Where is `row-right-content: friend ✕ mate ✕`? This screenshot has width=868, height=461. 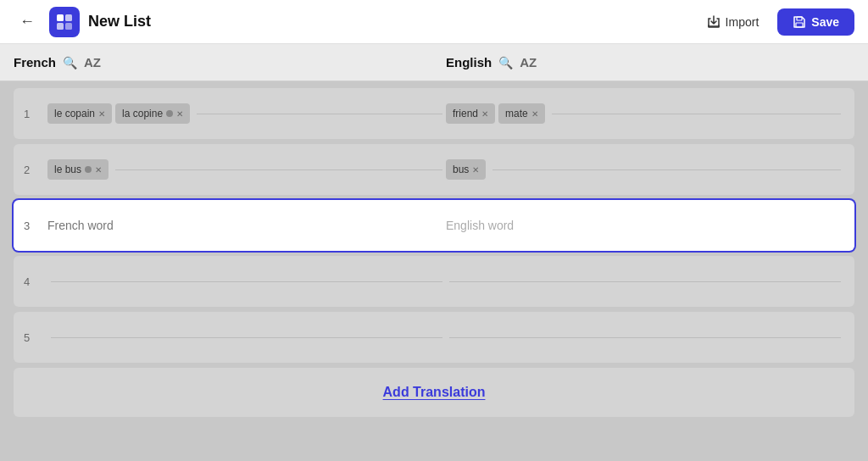
row-right-content: friend ✕ mate ✕ is located at coordinates (645, 114).